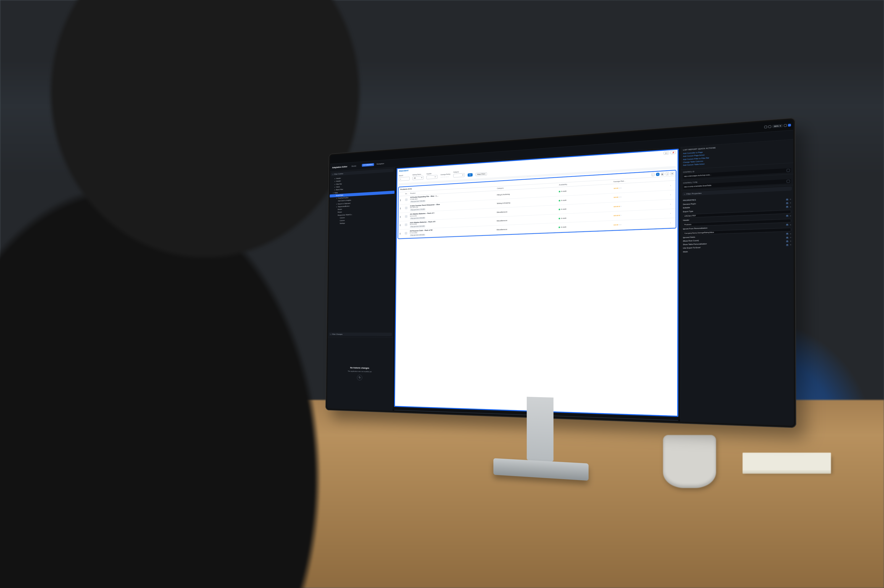  Describe the element at coordinates (354, 166) in the screenshot. I see `mode-prefix: Mode:` at that location.